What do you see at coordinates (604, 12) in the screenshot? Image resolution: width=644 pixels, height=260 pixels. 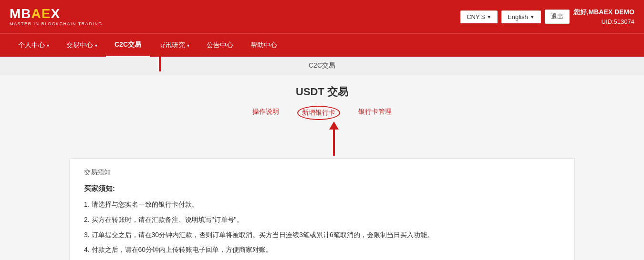 I see `user-name: 您好,MBAEX DEMO` at bounding box center [604, 12].